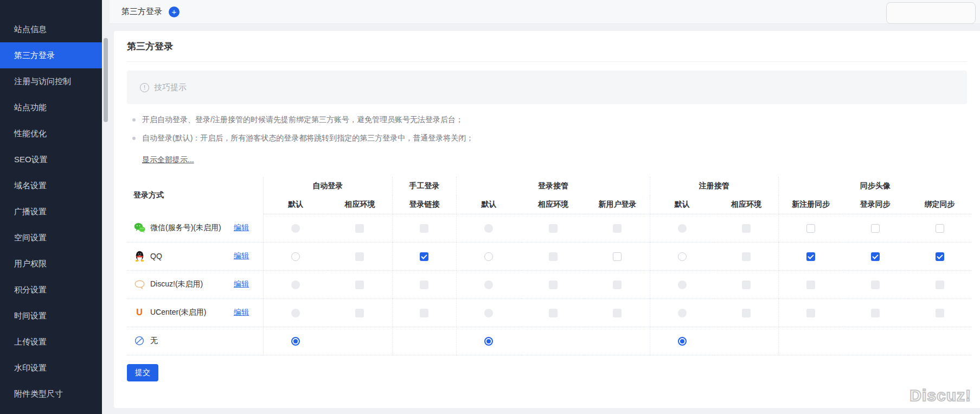 The width and height of the screenshot is (980, 414). What do you see at coordinates (192, 228) in the screenshot?
I see `login-method-label: 微信(服务号)(未启用)` at bounding box center [192, 228].